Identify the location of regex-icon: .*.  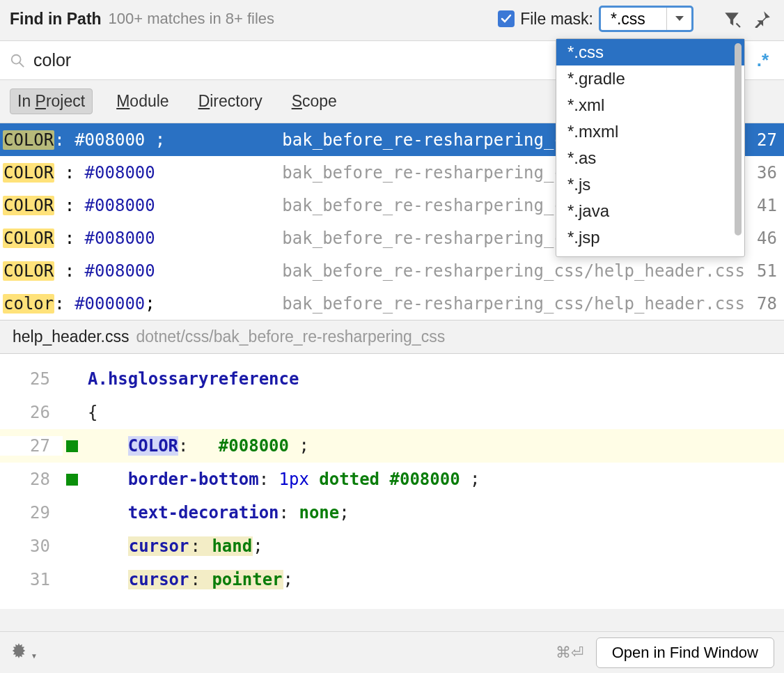
(763, 60).